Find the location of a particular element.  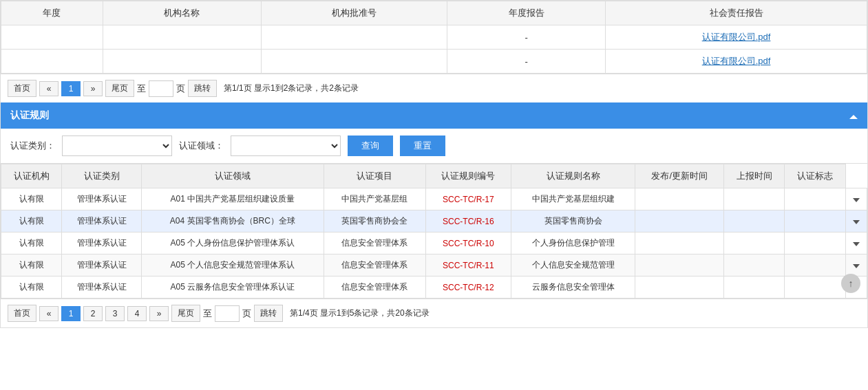

rule-no-cell: SCC-TC/R-16 is located at coordinates (469, 221).